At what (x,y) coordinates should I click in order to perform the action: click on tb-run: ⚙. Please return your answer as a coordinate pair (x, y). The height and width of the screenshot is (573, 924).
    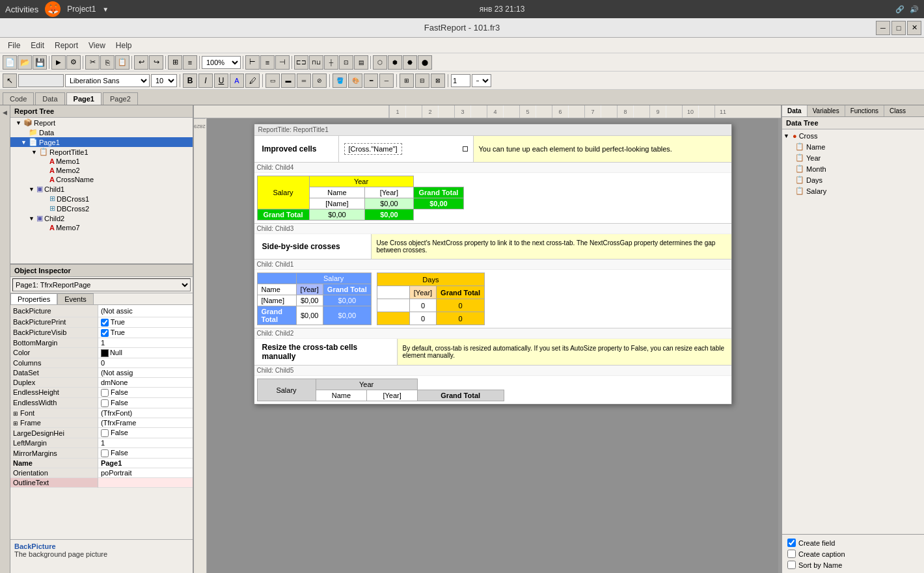
    Looking at the image, I should click on (74, 62).